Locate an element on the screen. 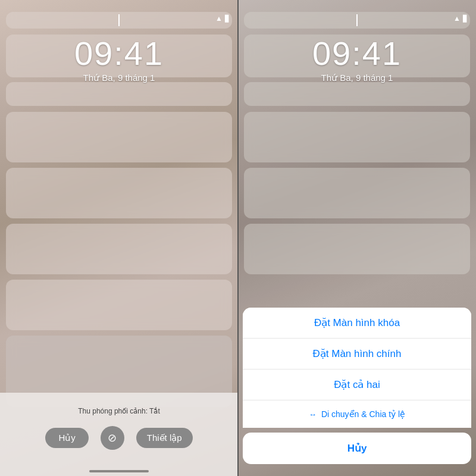 Image resolution: width=476 pixels, height=476 pixels. action-set-both: Đặt cả hai is located at coordinates (357, 385).